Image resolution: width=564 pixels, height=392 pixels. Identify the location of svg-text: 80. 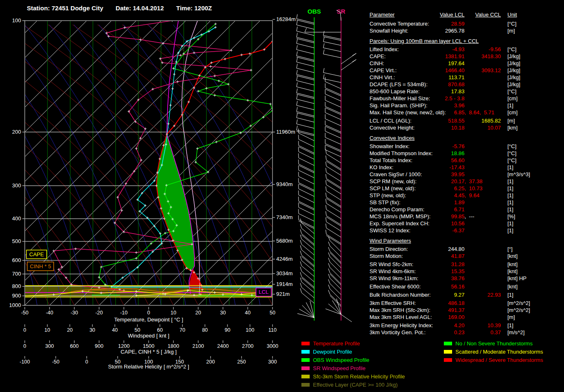
(205, 330).